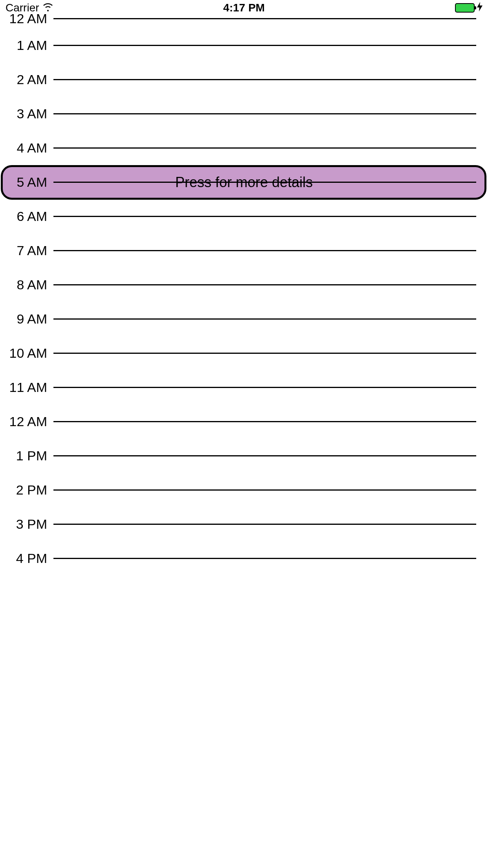 The height and width of the screenshot is (868, 488). I want to click on hour-label: 10 AM, so click(26, 353).